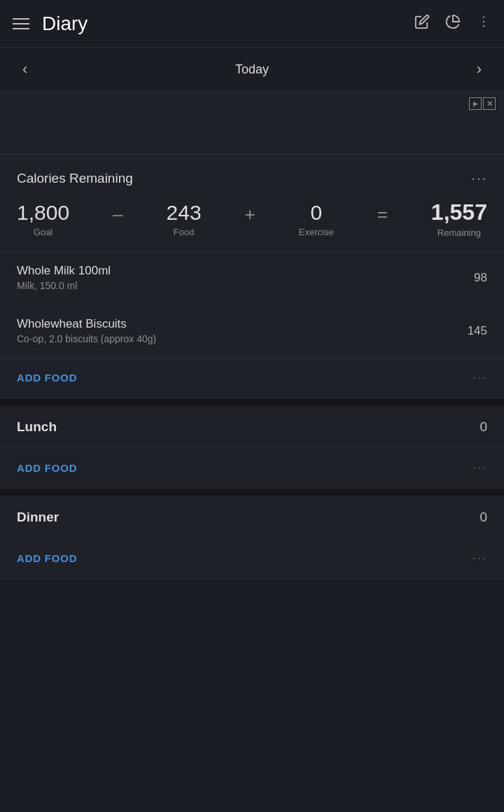 This screenshot has width=504, height=812. I want to click on food-calories: 98, so click(480, 278).